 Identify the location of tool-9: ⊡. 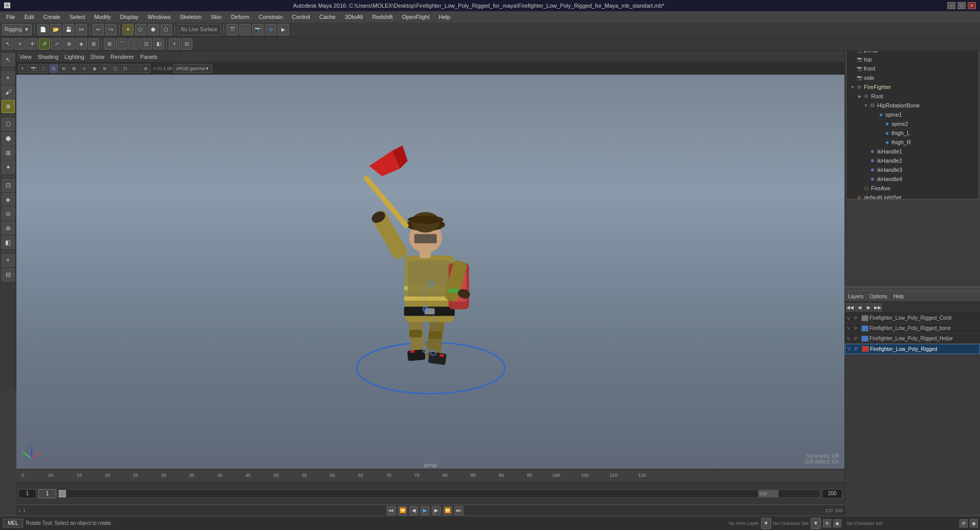
(8, 185).